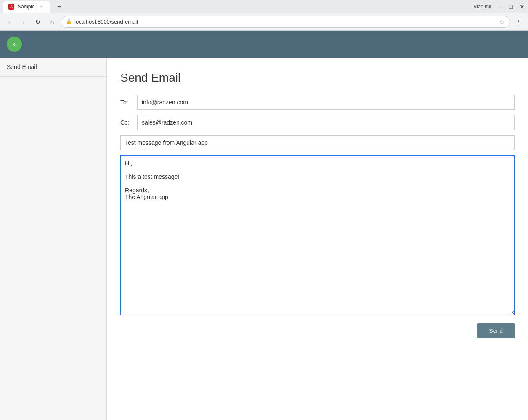  What do you see at coordinates (53, 67) in the screenshot?
I see `sidebar-item-send-email: Send Email` at bounding box center [53, 67].